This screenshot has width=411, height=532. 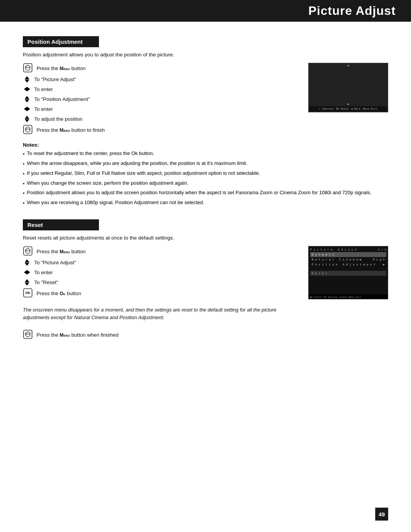 I want to click on note-text: Position adjustment allows you to adjust…, so click(x=199, y=193).